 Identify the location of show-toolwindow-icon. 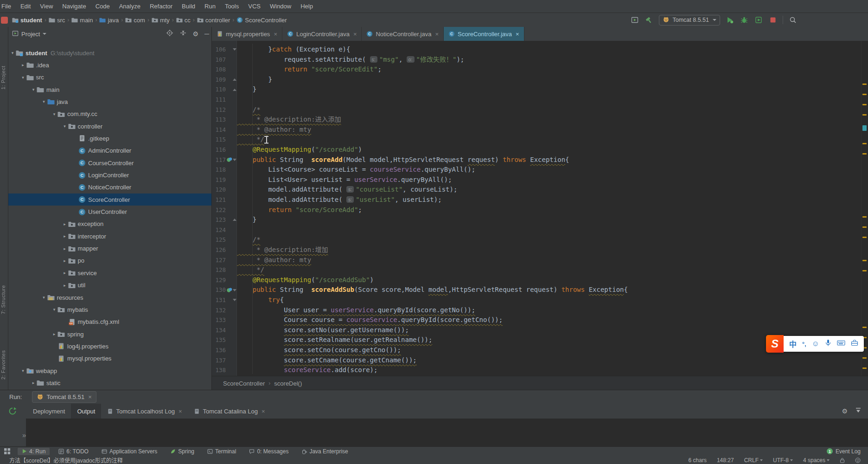
(635, 20).